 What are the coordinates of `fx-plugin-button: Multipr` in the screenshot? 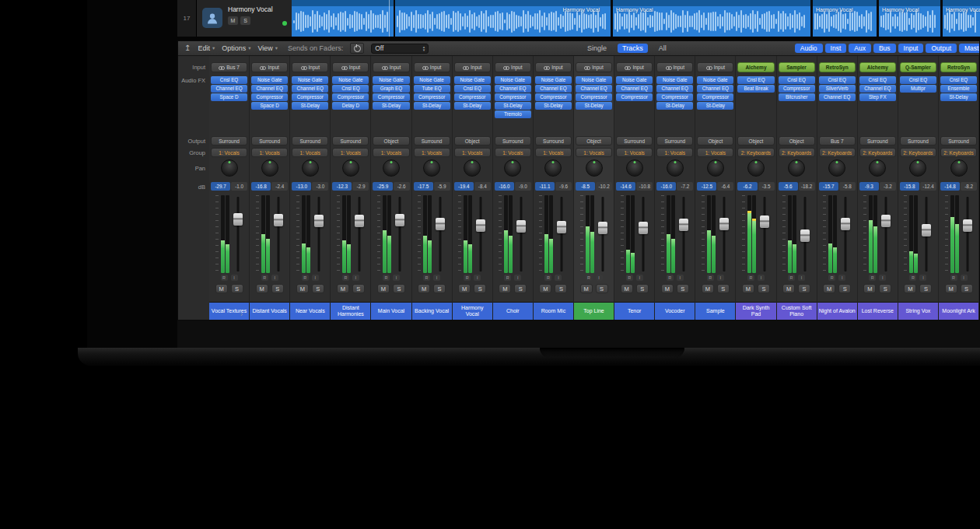 It's located at (918, 89).